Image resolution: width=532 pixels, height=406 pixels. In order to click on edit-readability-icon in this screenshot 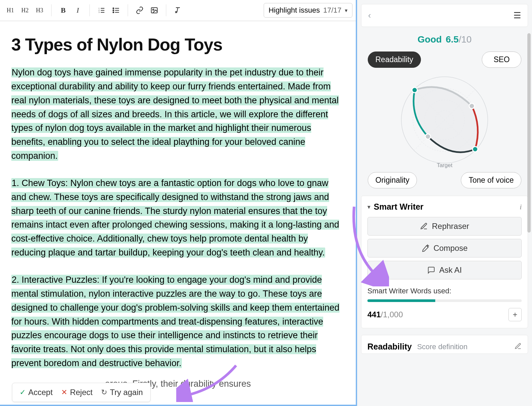, I will do `click(518, 347)`.